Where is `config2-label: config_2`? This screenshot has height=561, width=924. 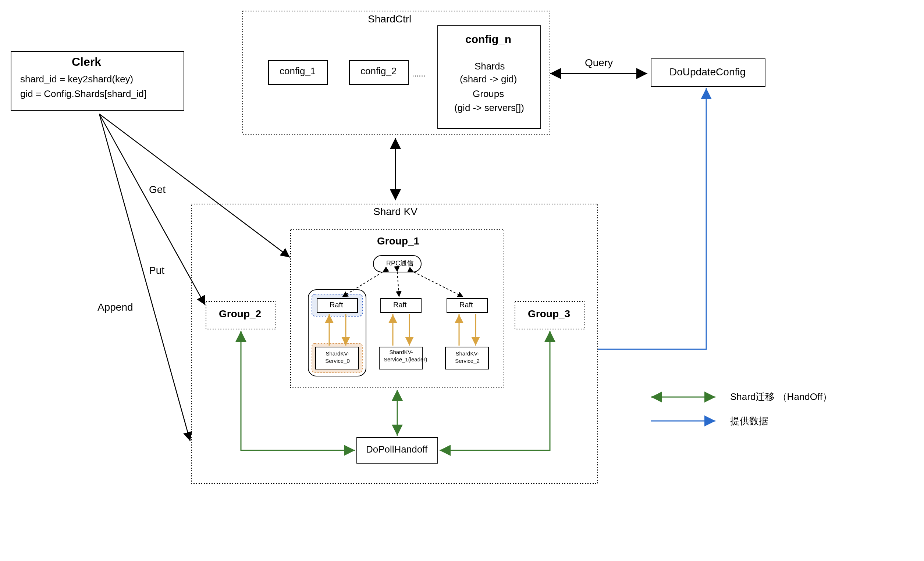
config2-label: config_2 is located at coordinates (378, 71).